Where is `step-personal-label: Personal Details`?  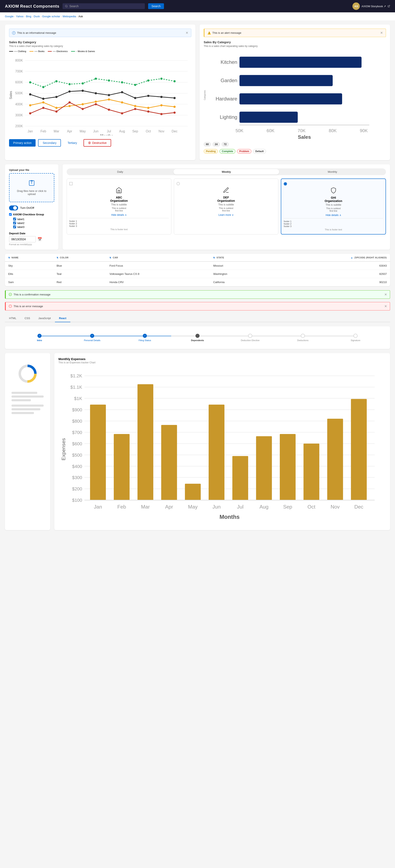
step-personal-label: Personal Details is located at coordinates (92, 340).